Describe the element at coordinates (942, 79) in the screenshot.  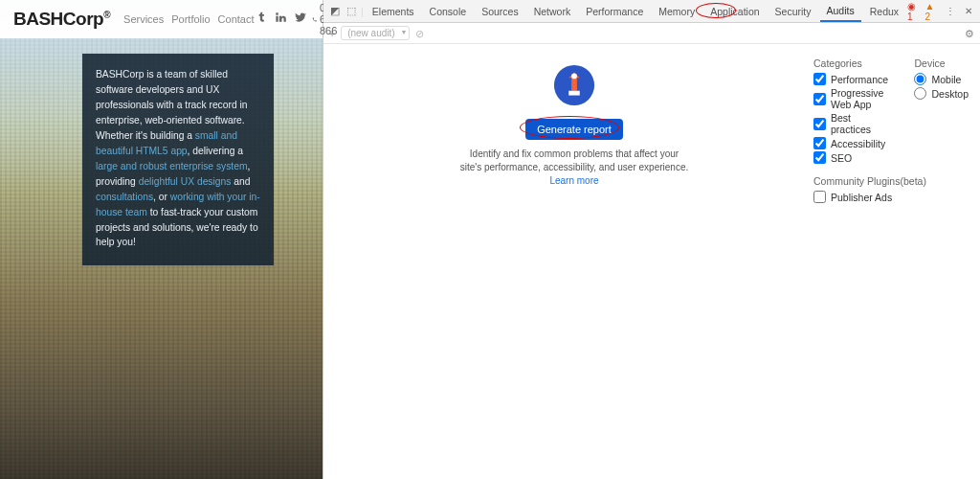
I see `device-mobile: Mobile` at that location.